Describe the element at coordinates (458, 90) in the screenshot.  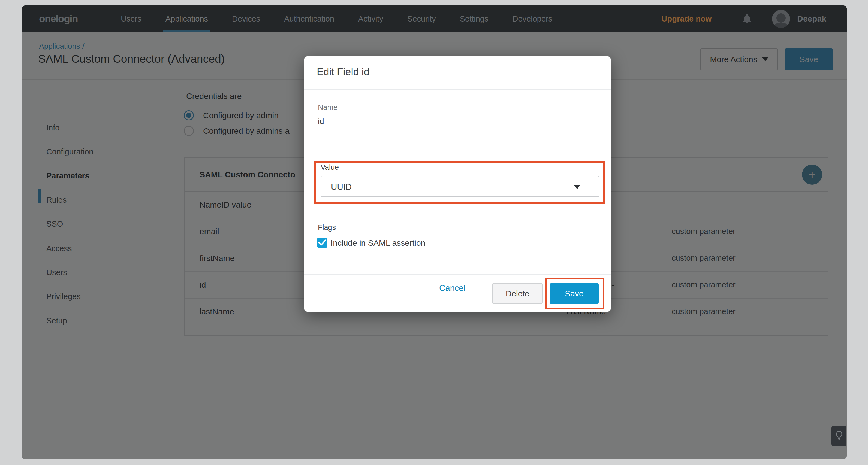
I see `modal-header-divider` at that location.